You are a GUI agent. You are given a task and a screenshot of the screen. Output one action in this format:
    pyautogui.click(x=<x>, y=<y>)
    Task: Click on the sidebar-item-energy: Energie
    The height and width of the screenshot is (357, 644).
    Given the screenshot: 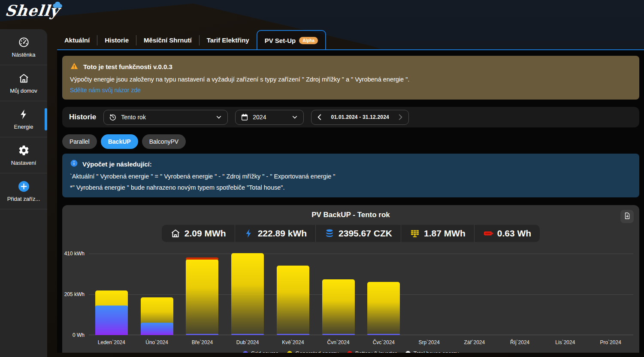 What is the action you would take?
    pyautogui.click(x=24, y=119)
    